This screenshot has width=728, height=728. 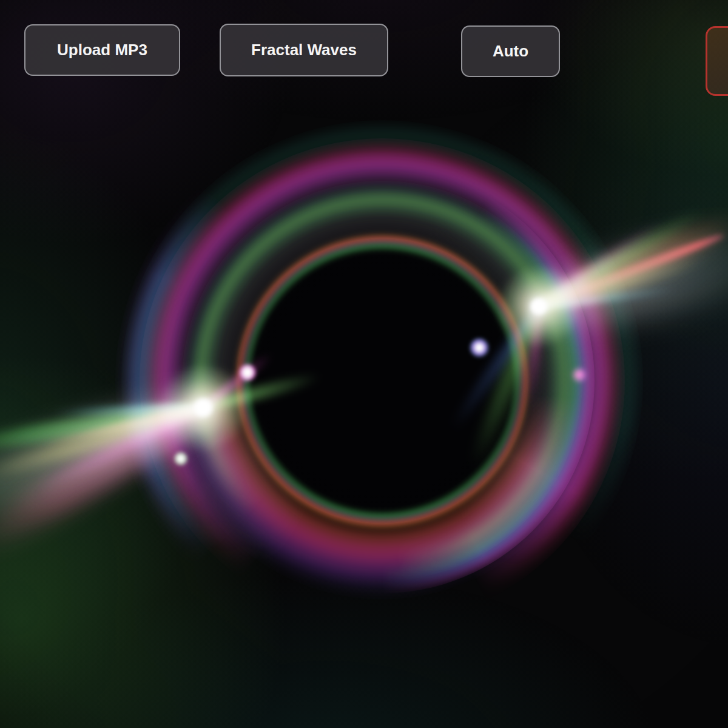 I want to click on jet-upper-right-core-glow, so click(x=539, y=306).